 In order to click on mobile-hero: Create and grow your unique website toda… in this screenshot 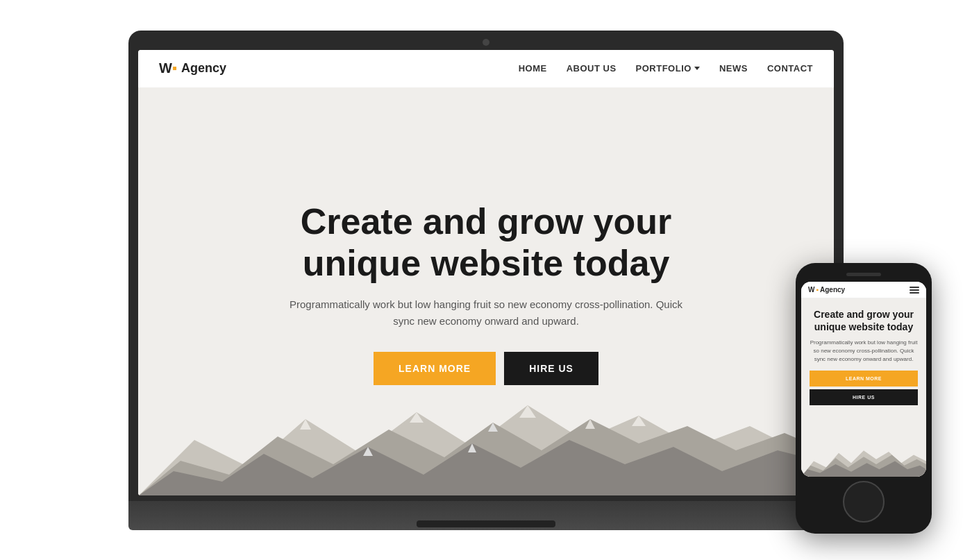, I will do `click(864, 387)`.